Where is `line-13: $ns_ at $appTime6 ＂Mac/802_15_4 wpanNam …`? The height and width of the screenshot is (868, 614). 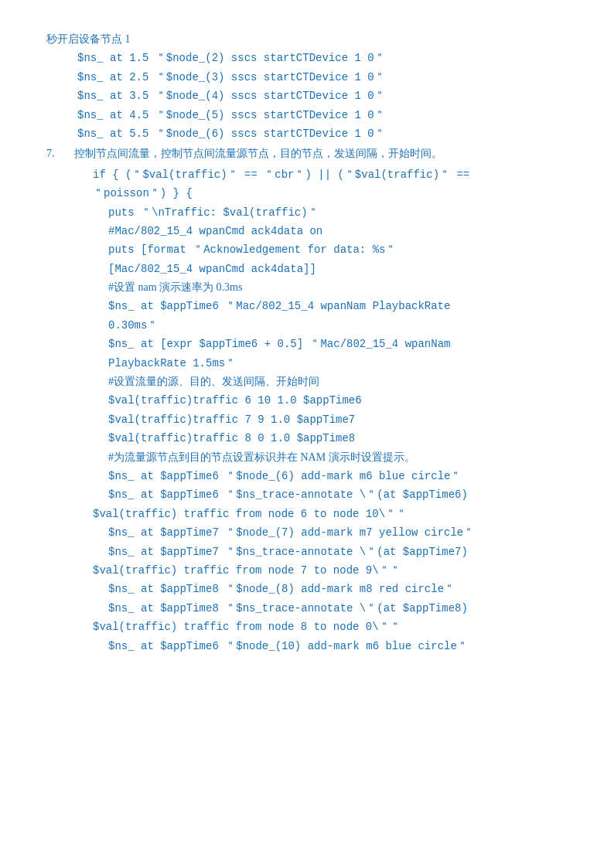
line-13: $ns_ at $appTime6 ＂Mac/802_15_4 wpanNam … is located at coordinates (307, 306).